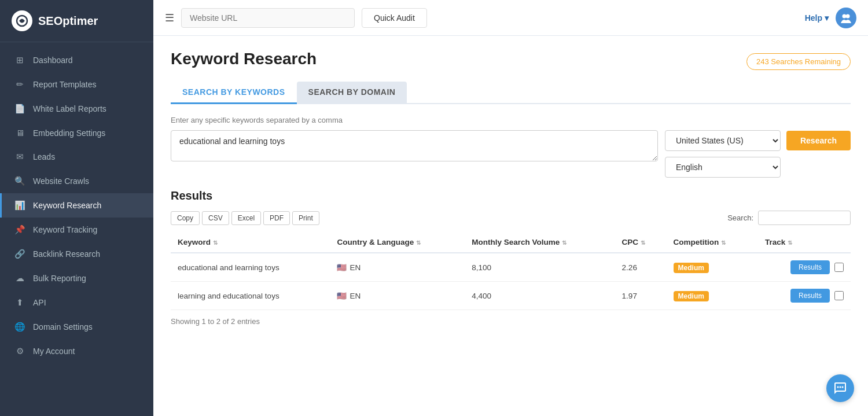 This screenshot has width=868, height=416. Describe the element at coordinates (39, 303) in the screenshot. I see `sidebar-label-api: API` at that location.